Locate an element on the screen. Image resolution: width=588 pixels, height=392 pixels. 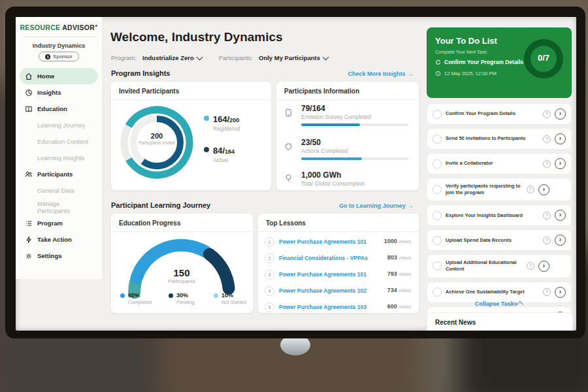
sidebar-item-label: Learning Insights is located at coordinates (61, 158).